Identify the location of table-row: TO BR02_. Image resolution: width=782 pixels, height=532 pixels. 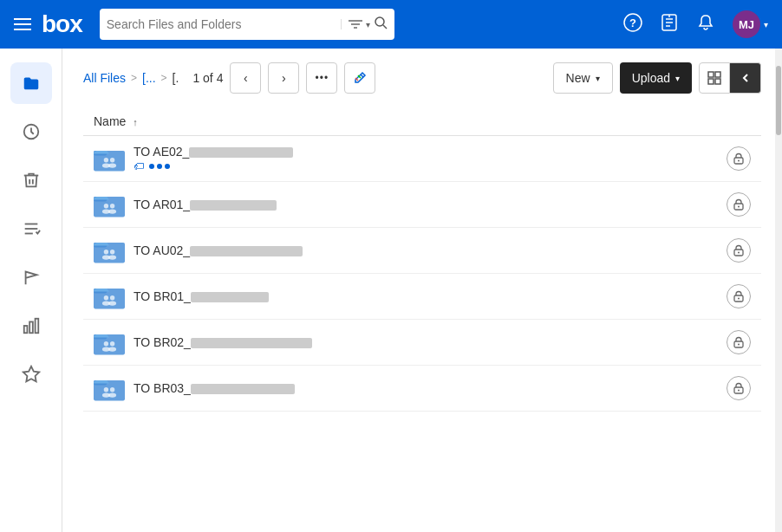
(422, 343).